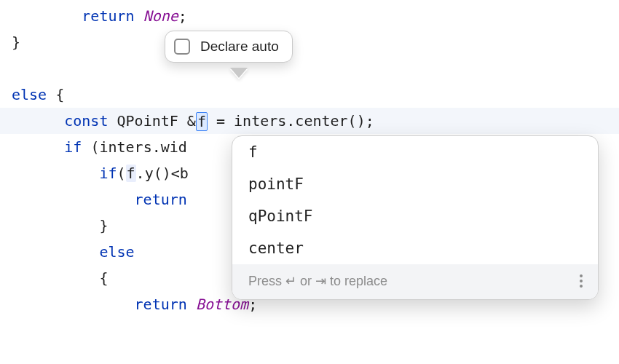  Describe the element at coordinates (183, 16) in the screenshot. I see `punct-semi: ;` at that location.